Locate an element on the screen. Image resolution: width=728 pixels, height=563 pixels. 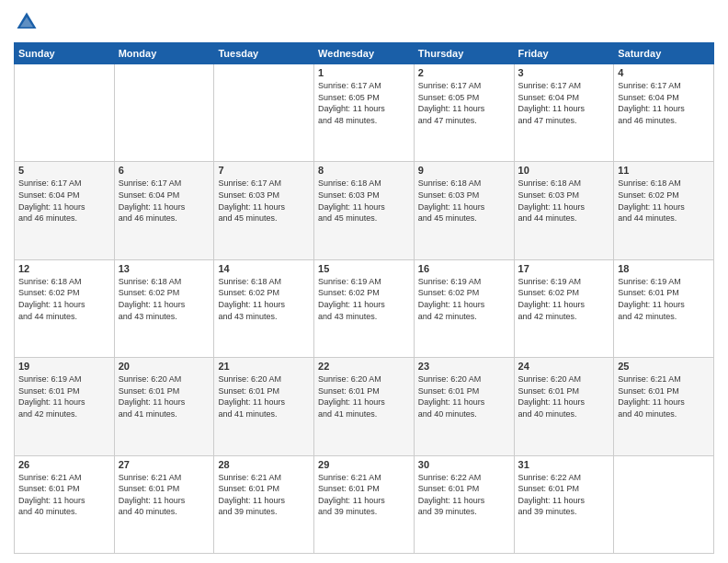
calendar-cell: 30Sunrise: 6:22 AM Sunset: 6:01 PM Dayli… is located at coordinates (463, 504).